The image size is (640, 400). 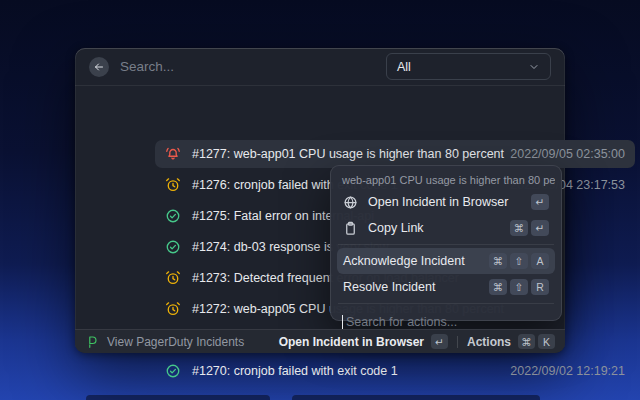 I want to click on action-label: Acknowledge Incident, so click(x=404, y=261).